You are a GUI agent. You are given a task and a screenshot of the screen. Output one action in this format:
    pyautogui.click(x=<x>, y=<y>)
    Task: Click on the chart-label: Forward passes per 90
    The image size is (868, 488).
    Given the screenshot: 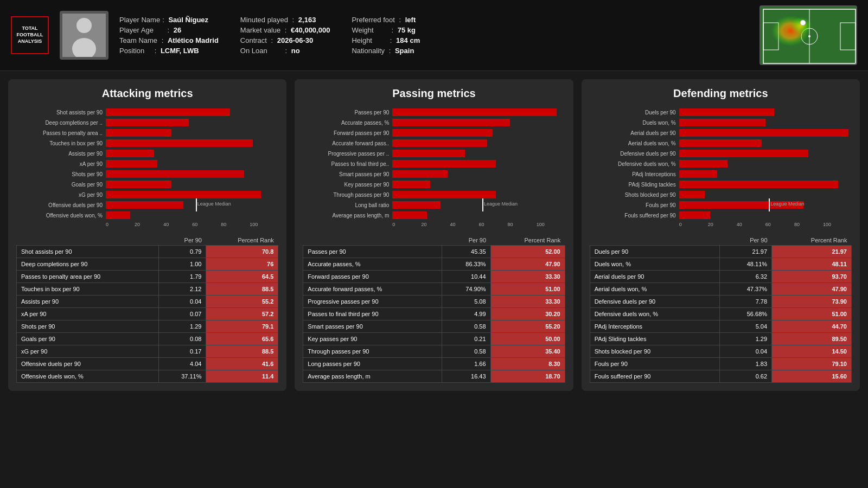 What is the action you would take?
    pyautogui.click(x=347, y=133)
    